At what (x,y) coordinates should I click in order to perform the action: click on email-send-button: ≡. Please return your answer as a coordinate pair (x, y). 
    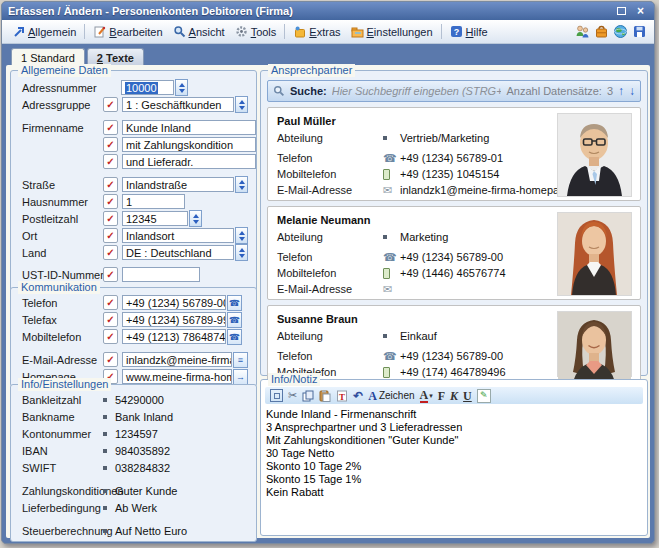
    Looking at the image, I should click on (240, 360).